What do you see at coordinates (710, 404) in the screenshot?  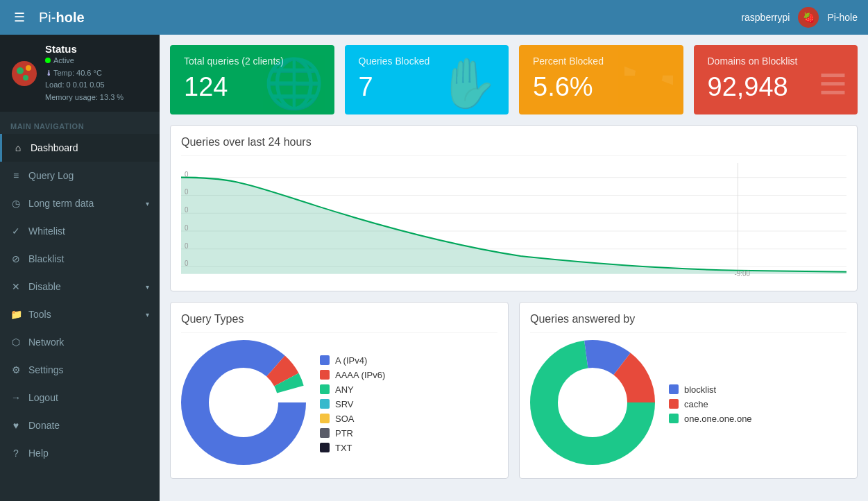 I see `queries-answered-legend: blocklist cache one.one.one.one` at bounding box center [710, 404].